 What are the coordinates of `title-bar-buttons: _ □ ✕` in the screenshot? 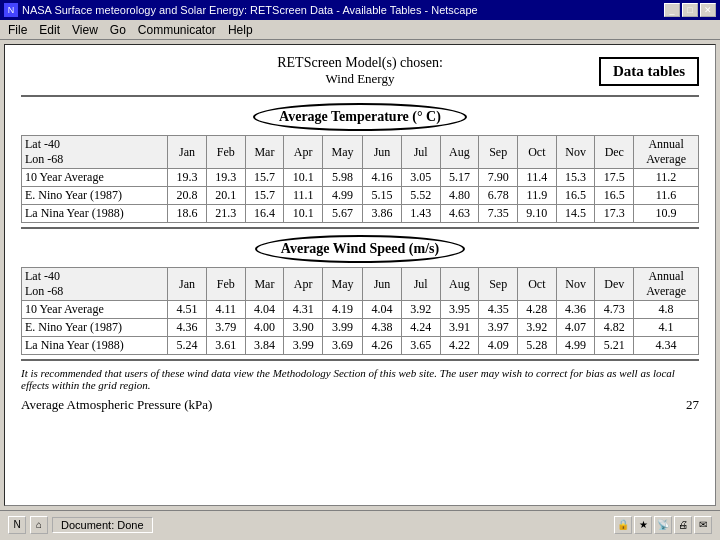 It's located at (690, 10).